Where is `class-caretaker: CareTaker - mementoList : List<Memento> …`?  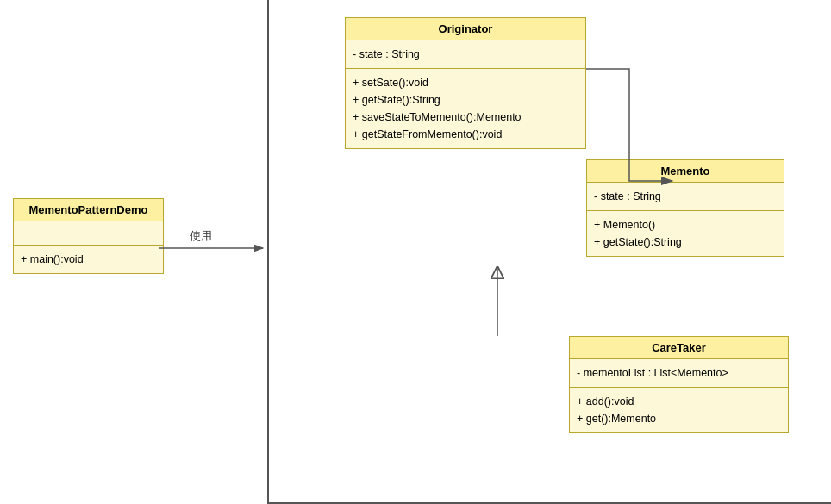
class-caretaker: CareTaker - mementoList : List<Memento> … is located at coordinates (679, 384).